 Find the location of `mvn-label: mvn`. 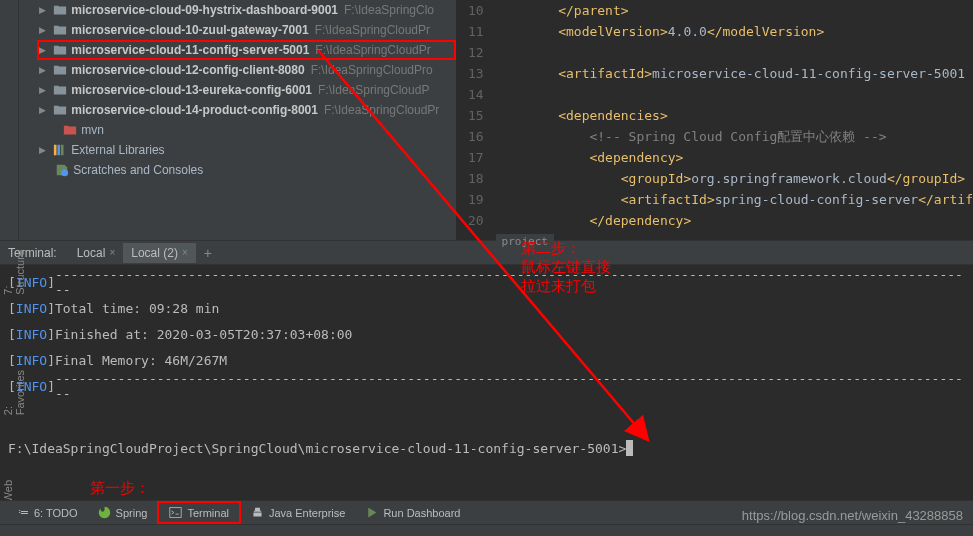

mvn-label: mvn is located at coordinates (92, 130).